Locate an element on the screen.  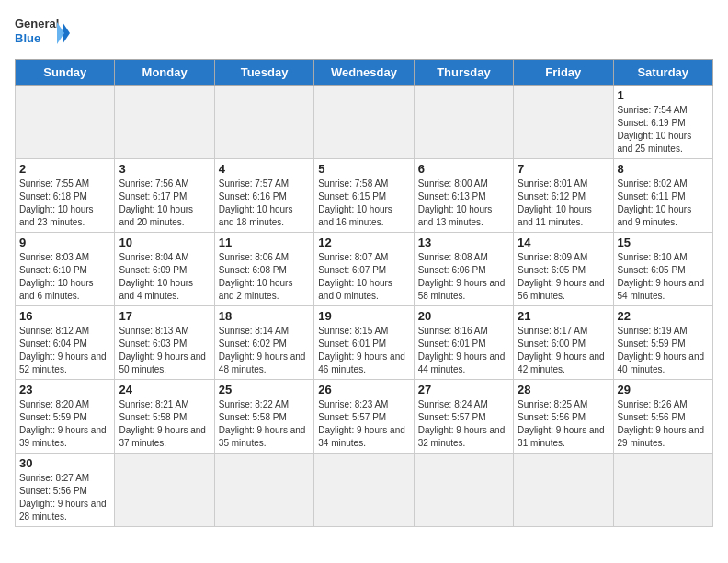
calendar-cell: 6Sunrise: 8:00 AM Sunset: 6:13 PM Daylig… is located at coordinates (463, 196).